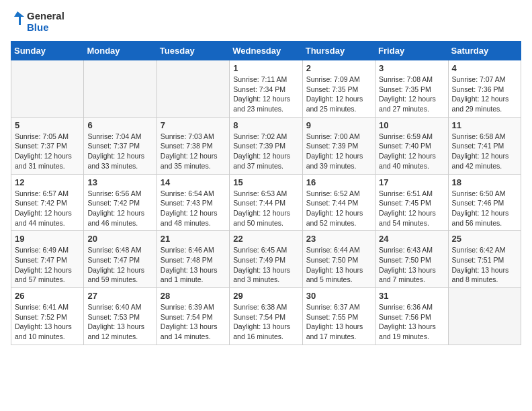 The image size is (532, 411). I want to click on day-number: 30, so click(339, 295).